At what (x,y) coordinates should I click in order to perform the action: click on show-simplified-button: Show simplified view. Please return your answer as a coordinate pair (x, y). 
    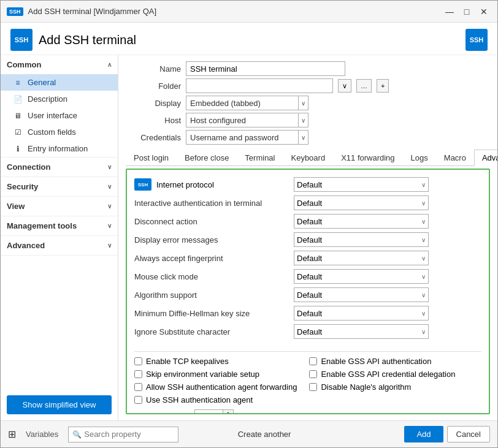
    Looking at the image, I should click on (59, 404).